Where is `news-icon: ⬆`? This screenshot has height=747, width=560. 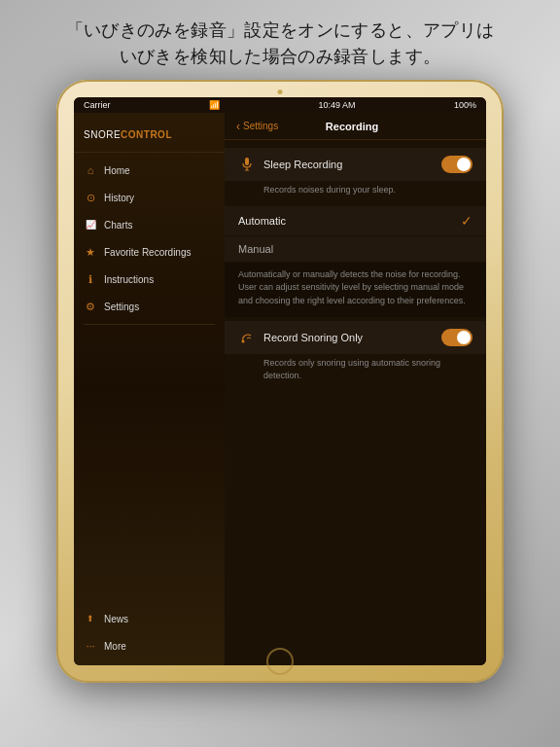 news-icon: ⬆ is located at coordinates (90, 619).